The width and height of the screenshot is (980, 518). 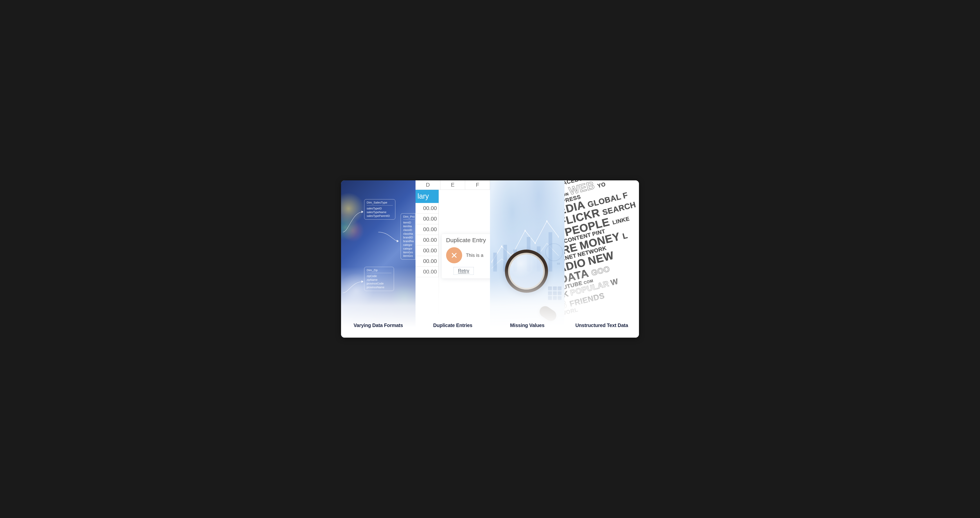 What do you see at coordinates (463, 271) in the screenshot?
I see `retry-button: Retry` at bounding box center [463, 271].